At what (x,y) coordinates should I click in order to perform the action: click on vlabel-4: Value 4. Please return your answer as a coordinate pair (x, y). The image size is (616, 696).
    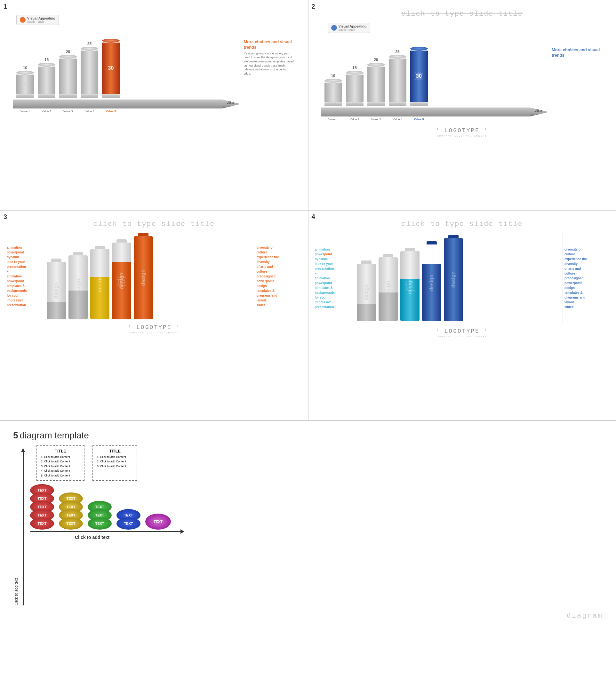
    Looking at the image, I should click on (90, 111).